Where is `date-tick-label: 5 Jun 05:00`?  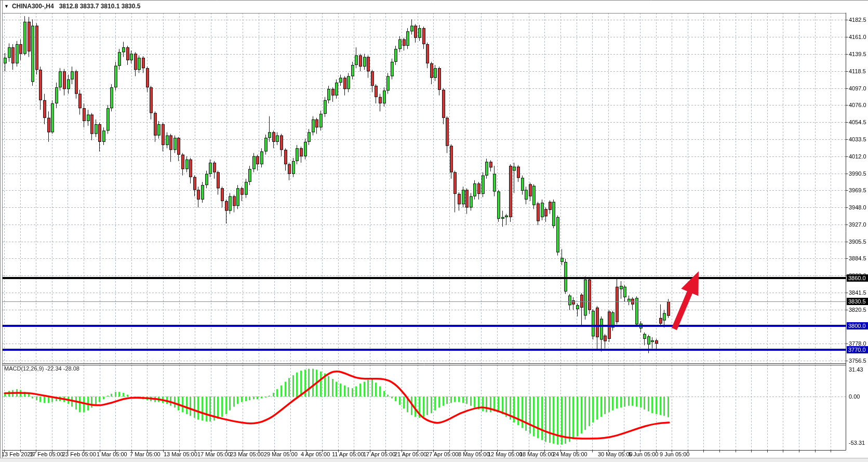 date-tick-label: 5 Jun 05:00 is located at coordinates (644, 454).